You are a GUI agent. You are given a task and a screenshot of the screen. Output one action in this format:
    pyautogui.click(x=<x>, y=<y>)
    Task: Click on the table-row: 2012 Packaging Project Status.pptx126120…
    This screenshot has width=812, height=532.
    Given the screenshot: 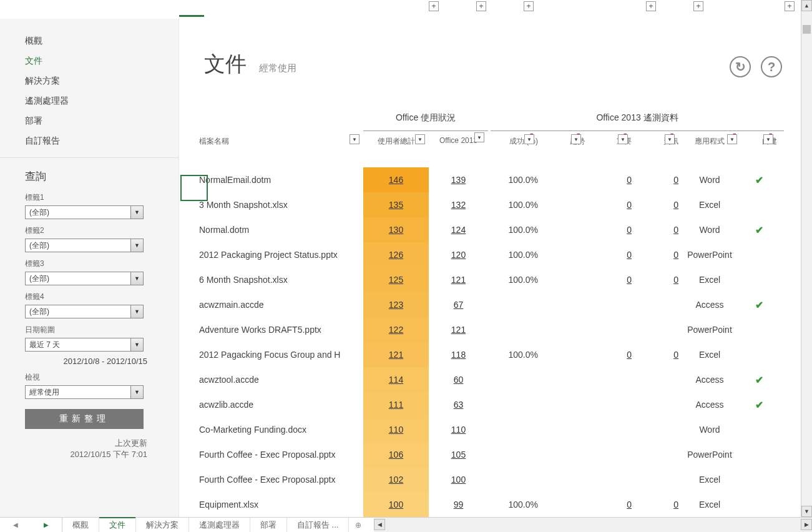 What is the action you would take?
    pyautogui.click(x=496, y=255)
    